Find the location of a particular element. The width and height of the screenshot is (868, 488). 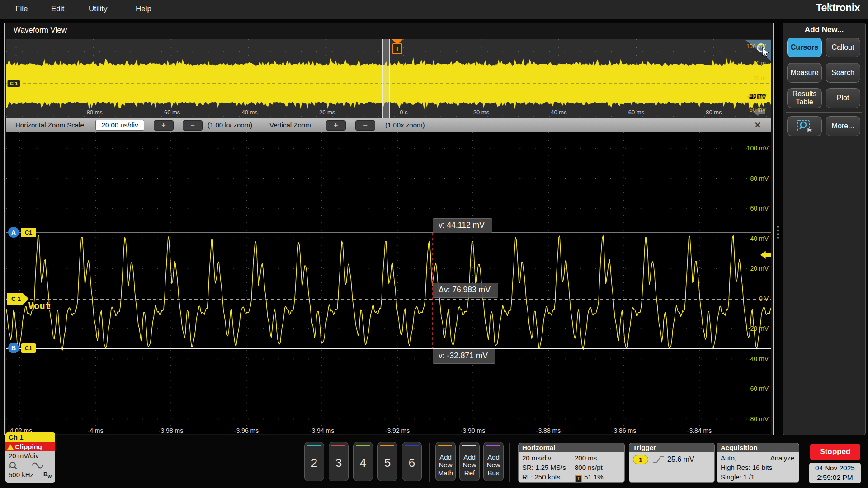

search-button: Search is located at coordinates (843, 73).